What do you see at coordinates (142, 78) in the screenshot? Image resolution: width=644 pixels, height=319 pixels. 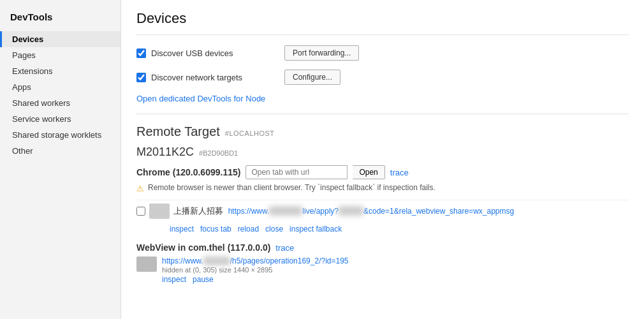 I see `discover-network-checkbox` at bounding box center [142, 78].